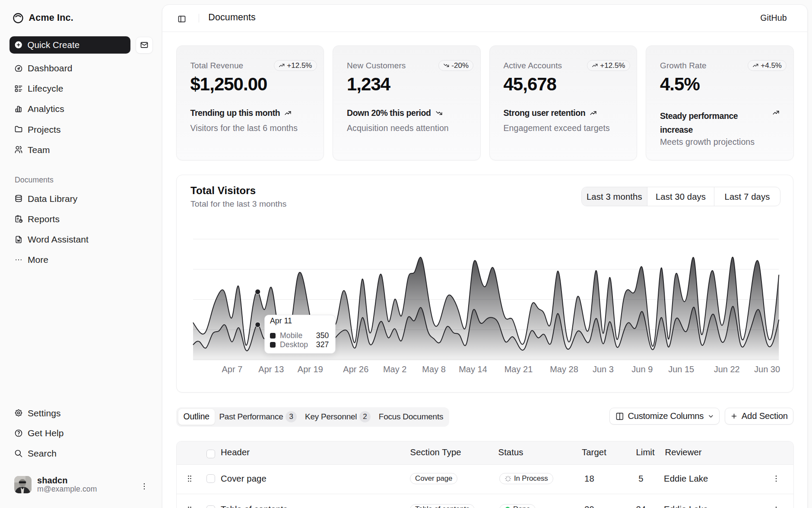 Image resolution: width=812 pixels, height=508 pixels. I want to click on svg-text: Apr 19, so click(310, 369).